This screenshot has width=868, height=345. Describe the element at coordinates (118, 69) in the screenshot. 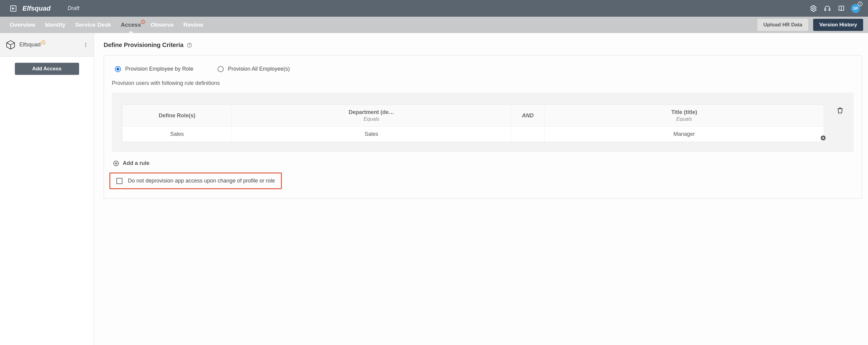

I see `radio-by-role-control` at that location.